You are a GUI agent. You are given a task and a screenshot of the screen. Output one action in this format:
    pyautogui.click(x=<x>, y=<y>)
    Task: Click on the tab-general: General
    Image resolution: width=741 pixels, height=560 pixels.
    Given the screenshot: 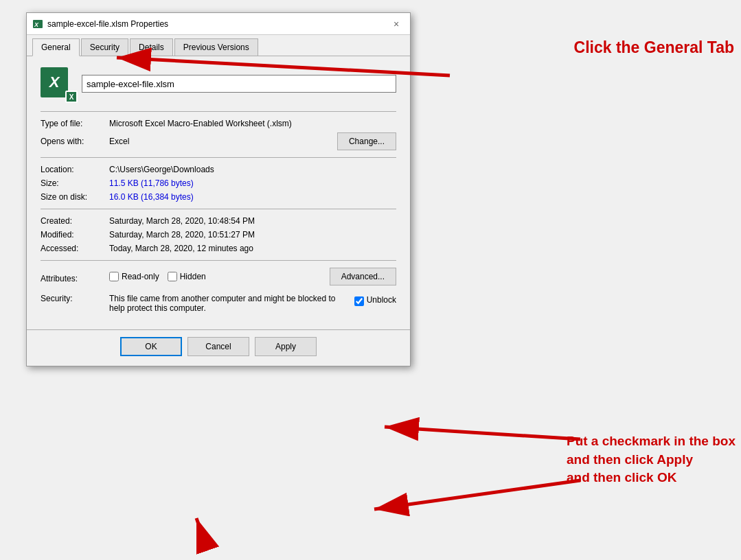 What is the action you would take?
    pyautogui.click(x=56, y=47)
    